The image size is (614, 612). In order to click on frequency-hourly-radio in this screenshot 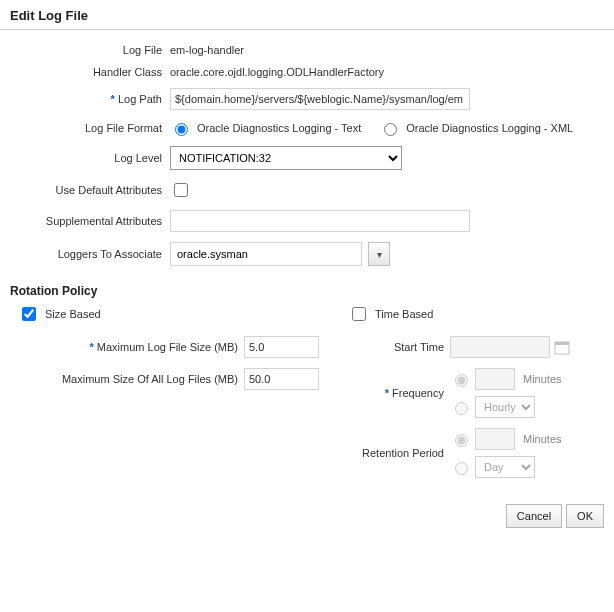, I will do `click(462, 408)`.